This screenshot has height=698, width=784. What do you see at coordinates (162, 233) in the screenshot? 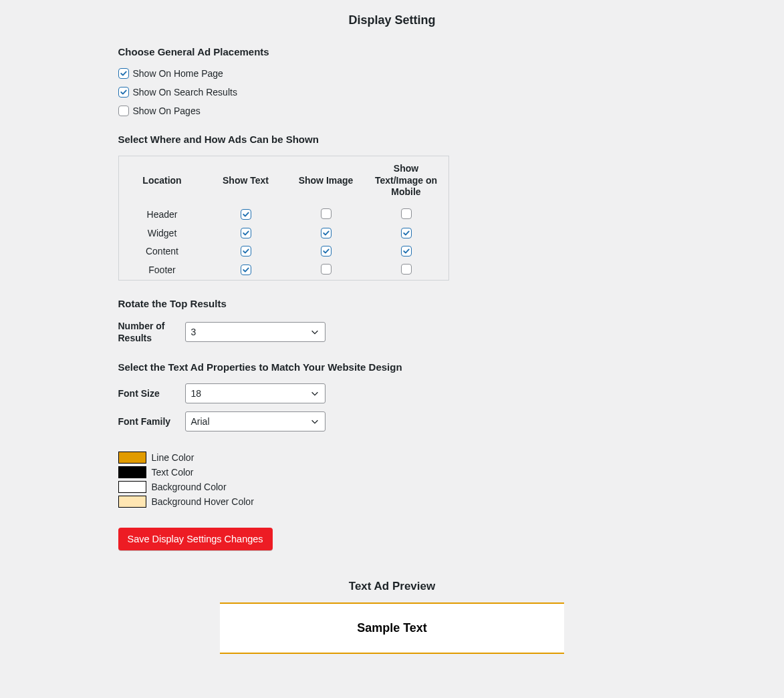
I see `location-name: Widget` at bounding box center [162, 233].